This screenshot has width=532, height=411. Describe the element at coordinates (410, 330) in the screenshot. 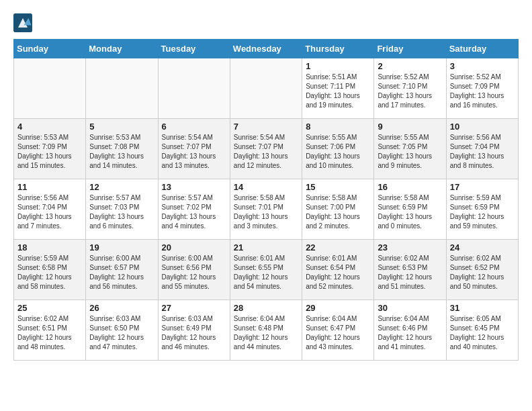

I see `day-cell-30: 30Sunrise: 6:04 AM Sunset: 6:46 PM Dayli…` at that location.